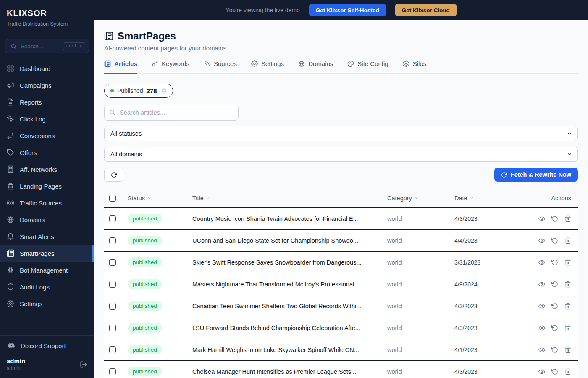 This screenshot has height=378, width=588. Describe the element at coordinates (42, 46) in the screenshot. I see `sidebar-search-placeholder: Search...` at that location.